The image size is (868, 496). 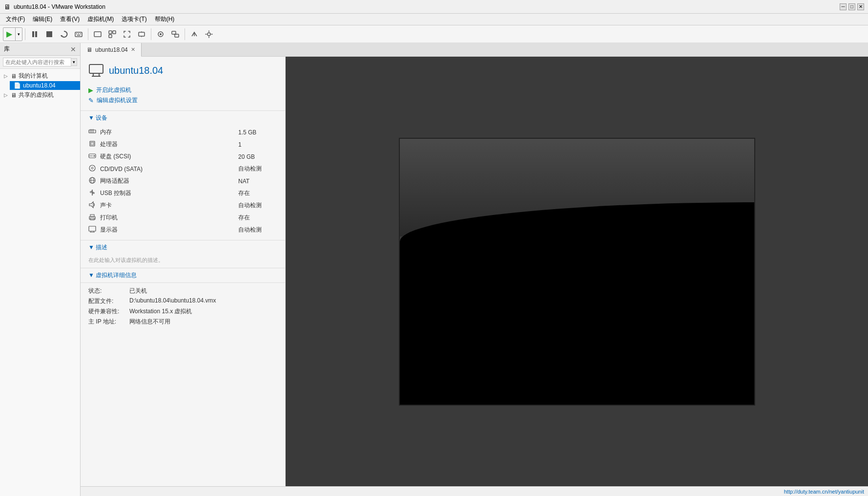 What do you see at coordinates (14, 95) in the screenshot?
I see `shared-vms-icon: 🖥` at bounding box center [14, 95].